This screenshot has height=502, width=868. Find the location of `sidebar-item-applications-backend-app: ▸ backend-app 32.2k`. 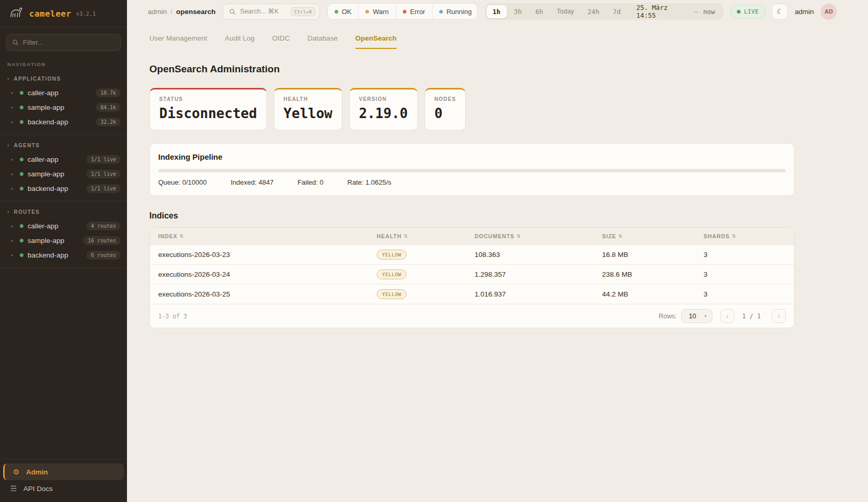

sidebar-item-applications-backend-app: ▸ backend-app 32.2k is located at coordinates (63, 122).